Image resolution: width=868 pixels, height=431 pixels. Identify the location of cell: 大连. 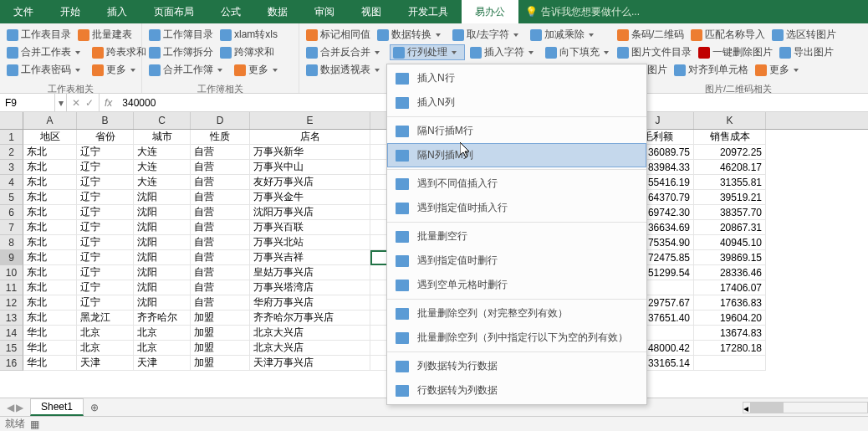
(162, 152).